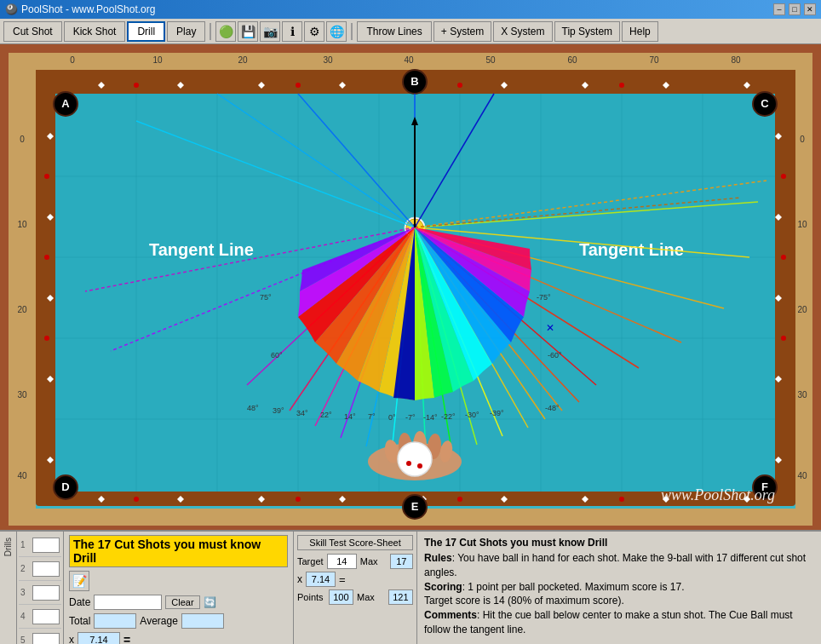  Describe the element at coordinates (248, 32) in the screenshot. I see `floppy-icon: 💾` at that location.